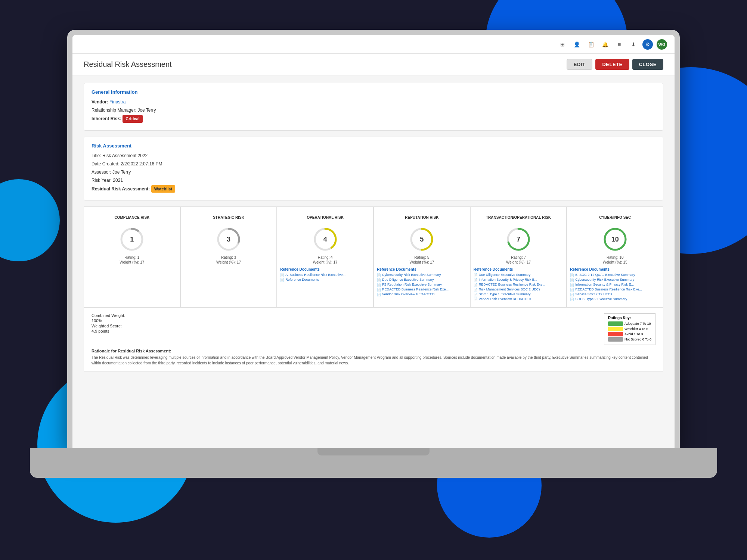  Describe the element at coordinates (422, 257) in the screenshot. I see `risk-card-3: REPUTATION RISK 5 Rating: 5 Weight (%): …` at that location.